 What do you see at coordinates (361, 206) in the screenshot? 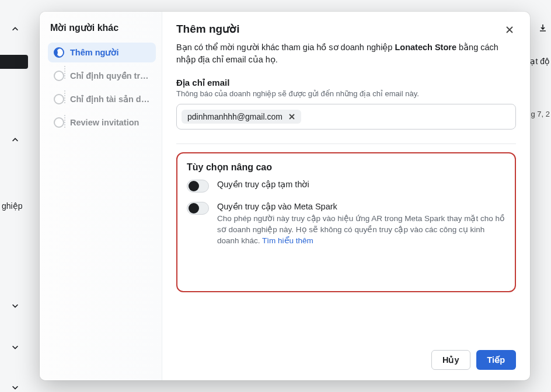
I see `toggle-title: Quyền truy cập vào Meta Spark` at bounding box center [361, 206].